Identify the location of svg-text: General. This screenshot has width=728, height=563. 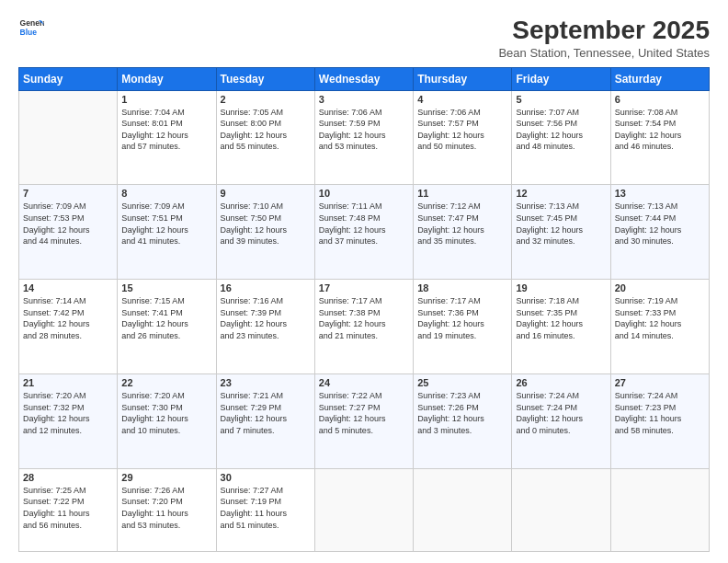
(32, 23).